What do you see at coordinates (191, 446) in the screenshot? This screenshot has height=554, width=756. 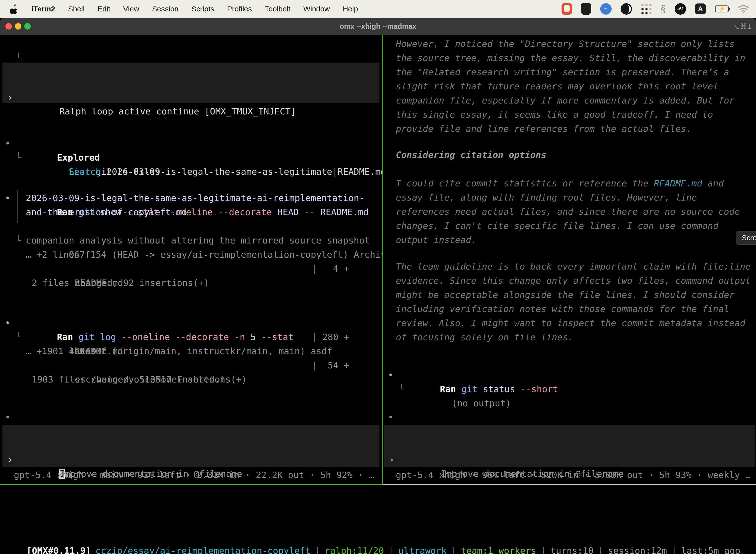 I see `prompt-input-left: › Improve documentation in @filename` at bounding box center [191, 446].